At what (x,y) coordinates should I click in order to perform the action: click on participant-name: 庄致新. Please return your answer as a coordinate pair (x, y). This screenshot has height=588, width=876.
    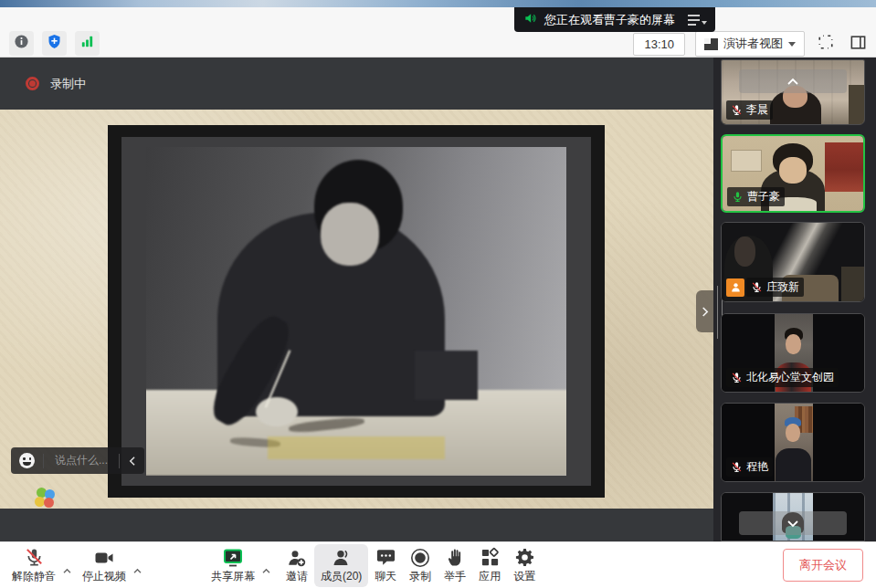
    Looking at the image, I should click on (783, 287).